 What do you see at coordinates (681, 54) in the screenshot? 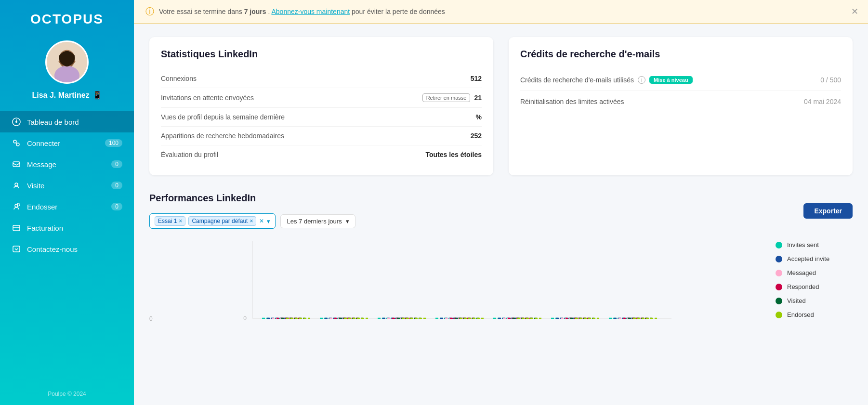
I see `credits-title: Crédits de recherche d'e-mails` at bounding box center [681, 54].